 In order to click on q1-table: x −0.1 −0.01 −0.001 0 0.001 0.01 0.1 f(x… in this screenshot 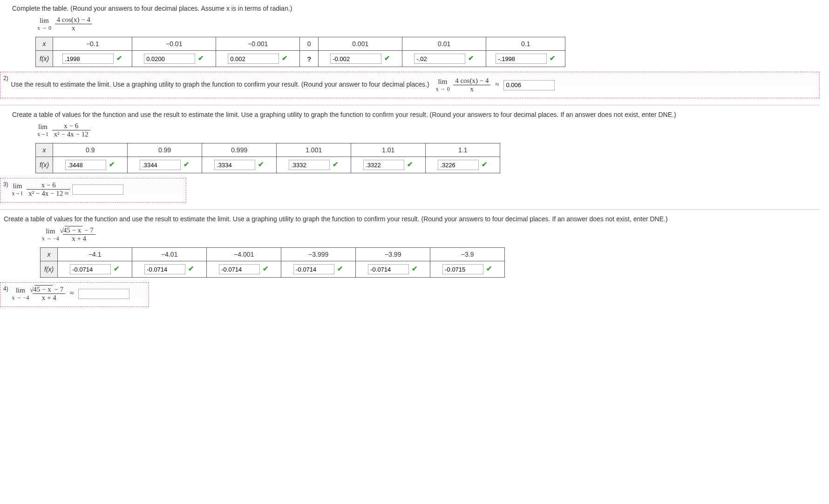, I will do `click(300, 52)`.